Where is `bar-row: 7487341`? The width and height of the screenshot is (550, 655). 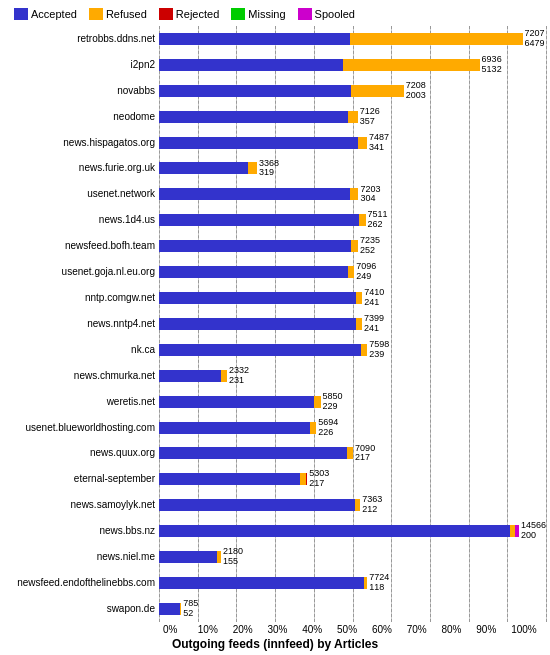
bar-row: 7487341 is located at coordinates (352, 142).